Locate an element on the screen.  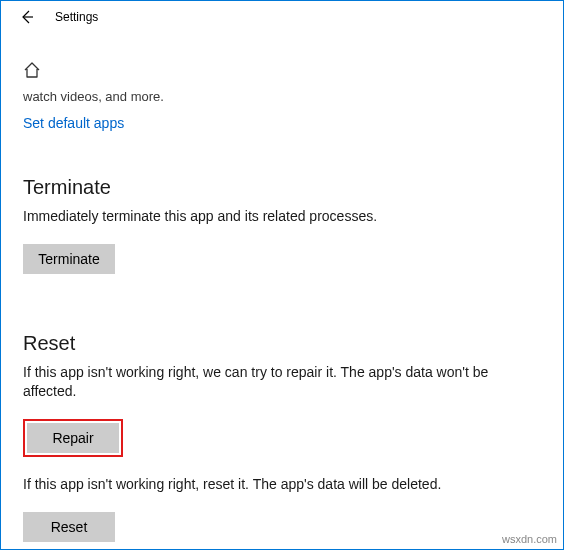
repair-button: Repair is located at coordinates (73, 438).